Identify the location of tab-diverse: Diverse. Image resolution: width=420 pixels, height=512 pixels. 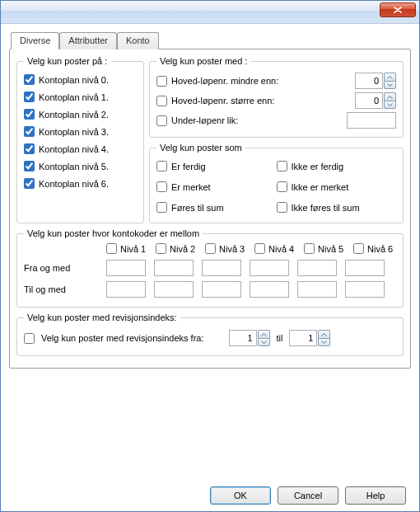
(35, 41).